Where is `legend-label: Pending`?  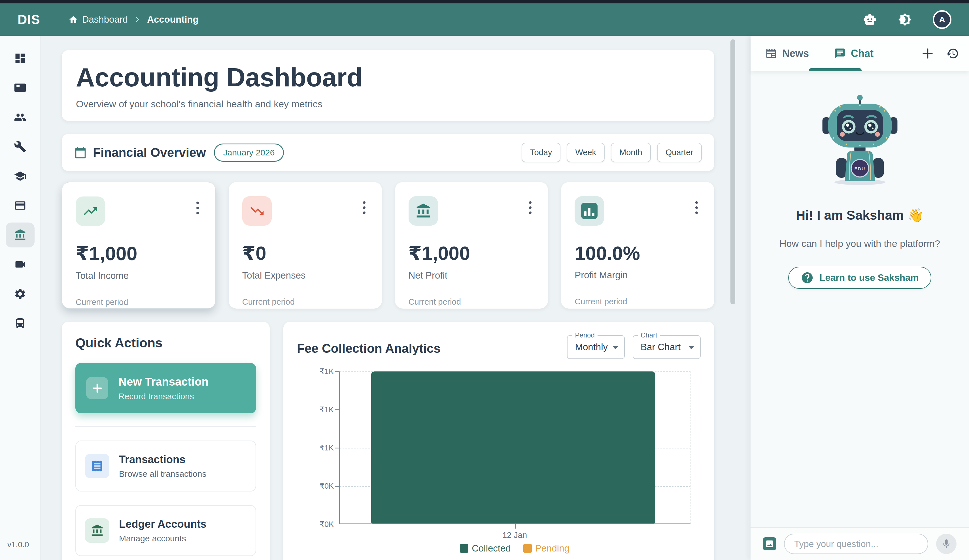
legend-label: Pending is located at coordinates (552, 548).